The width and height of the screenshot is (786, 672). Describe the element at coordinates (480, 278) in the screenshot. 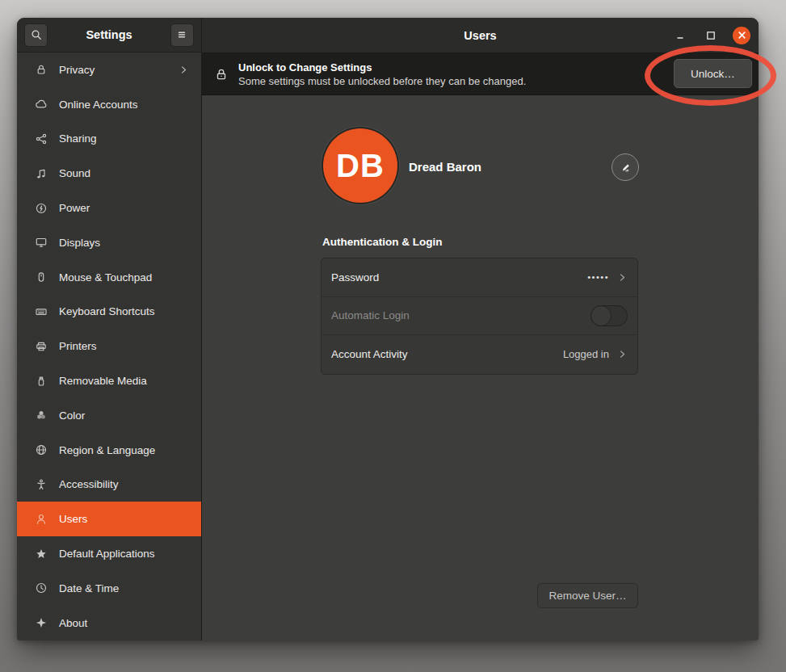

I see `row-password: Password•••••` at that location.